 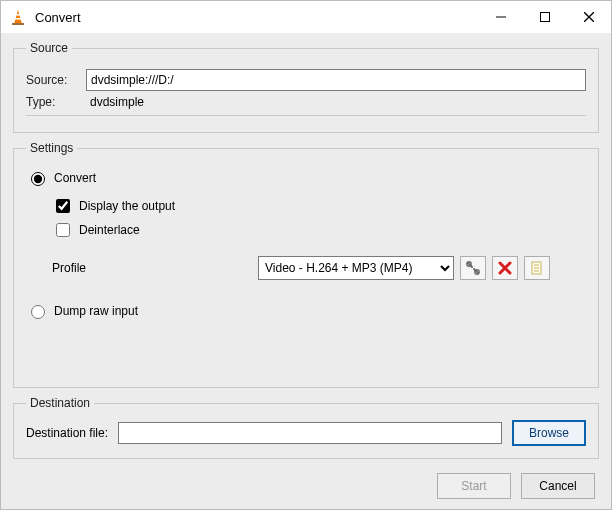 What do you see at coordinates (257, 18) in the screenshot?
I see `window-title: Convert` at bounding box center [257, 18].